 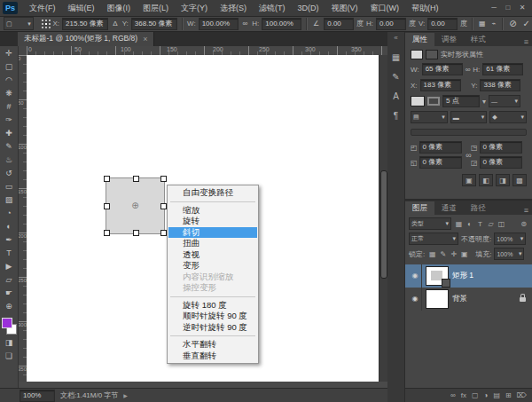 What do you see at coordinates (213, 344) in the screenshot?
I see `menu-item-flip-horizontal: 水平翻转` at bounding box center [213, 344].